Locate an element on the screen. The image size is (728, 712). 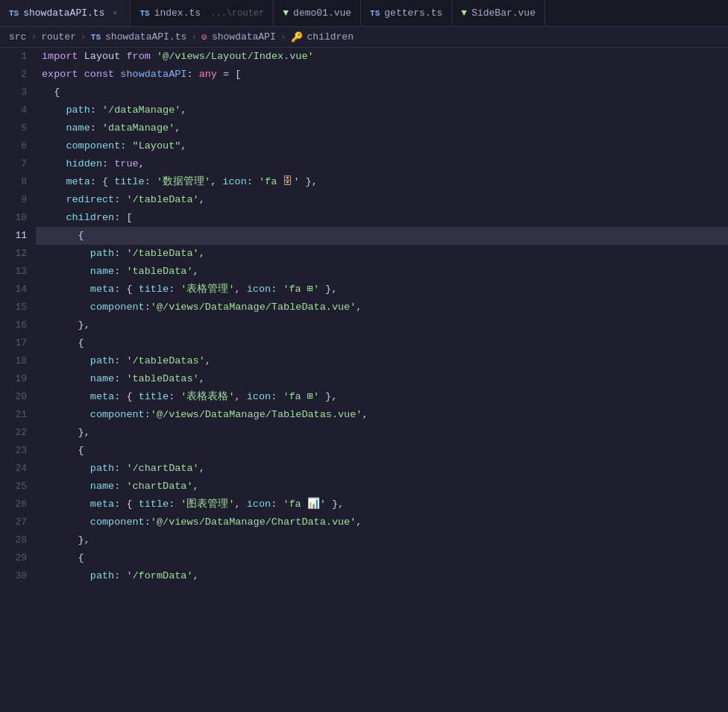
line-num-30: 30 is located at coordinates (21, 576).